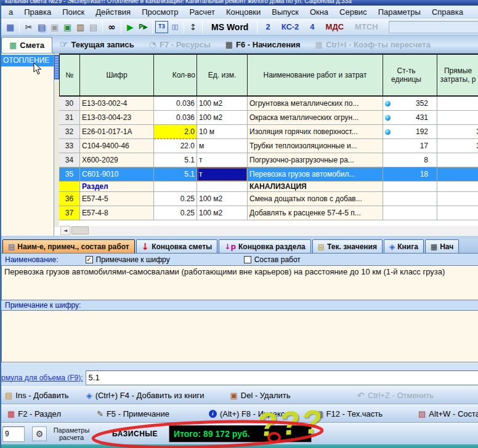 This screenshot has height=448, width=478. Describe the element at coordinates (180, 44) in the screenshot. I see `tab-2: F7 - Ресурсы` at that location.